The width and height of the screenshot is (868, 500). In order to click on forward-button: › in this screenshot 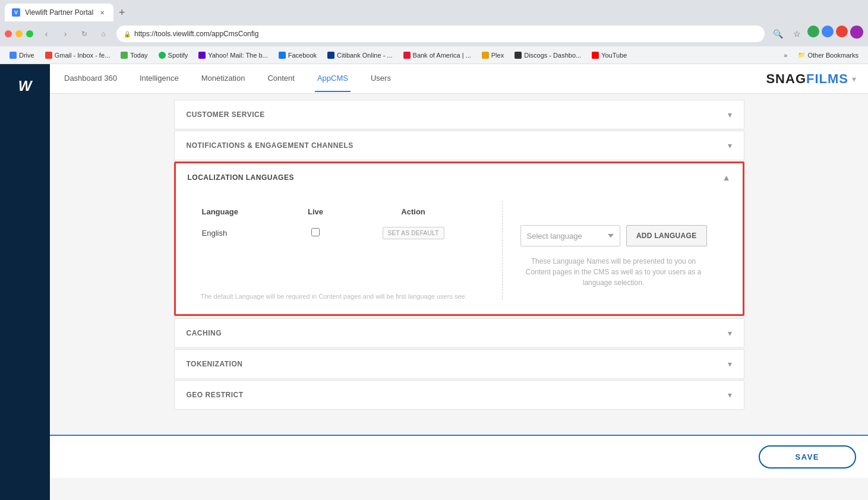, I will do `click(65, 34)`.